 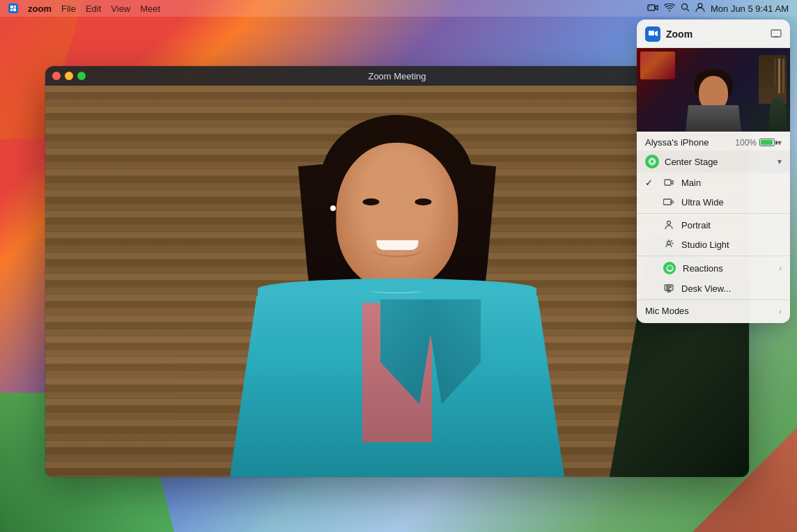 I want to click on main-option-label: Main, so click(x=732, y=182).